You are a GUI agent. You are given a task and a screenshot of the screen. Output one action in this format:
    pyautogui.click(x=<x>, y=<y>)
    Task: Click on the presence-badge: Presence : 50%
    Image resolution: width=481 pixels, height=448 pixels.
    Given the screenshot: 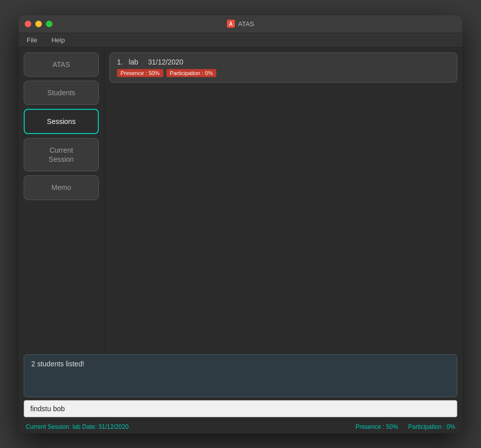 What is the action you would take?
    pyautogui.click(x=140, y=73)
    